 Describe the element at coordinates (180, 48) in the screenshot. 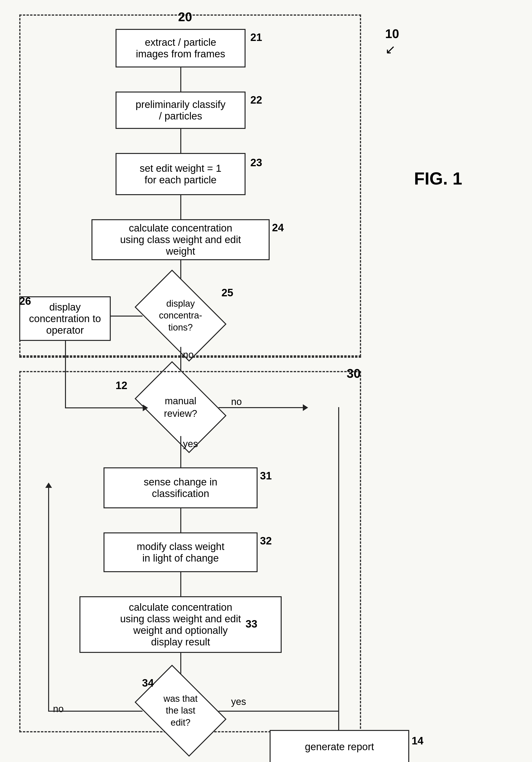

I see `node-21: extract / particle images from frames` at that location.